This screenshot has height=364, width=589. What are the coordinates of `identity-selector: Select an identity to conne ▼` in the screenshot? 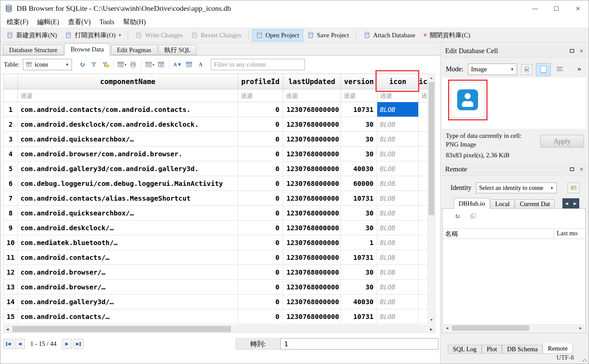 It's located at (516, 188).